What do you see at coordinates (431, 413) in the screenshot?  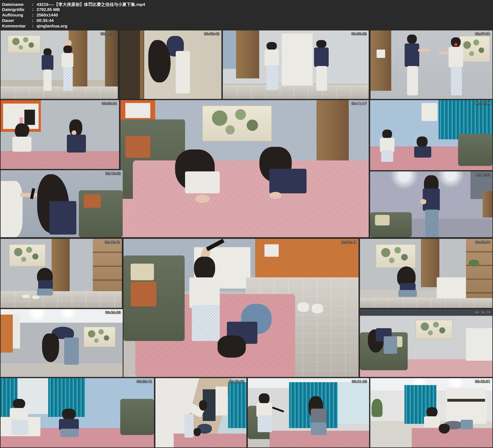 I see `video-thumbnail: 00:33:51` at bounding box center [431, 413].